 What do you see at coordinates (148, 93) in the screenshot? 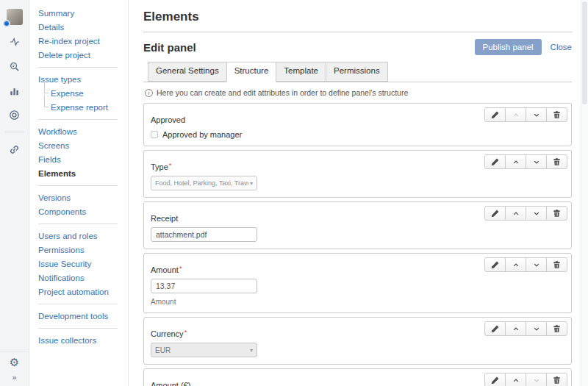
I see `info-icon: i` at bounding box center [148, 93].